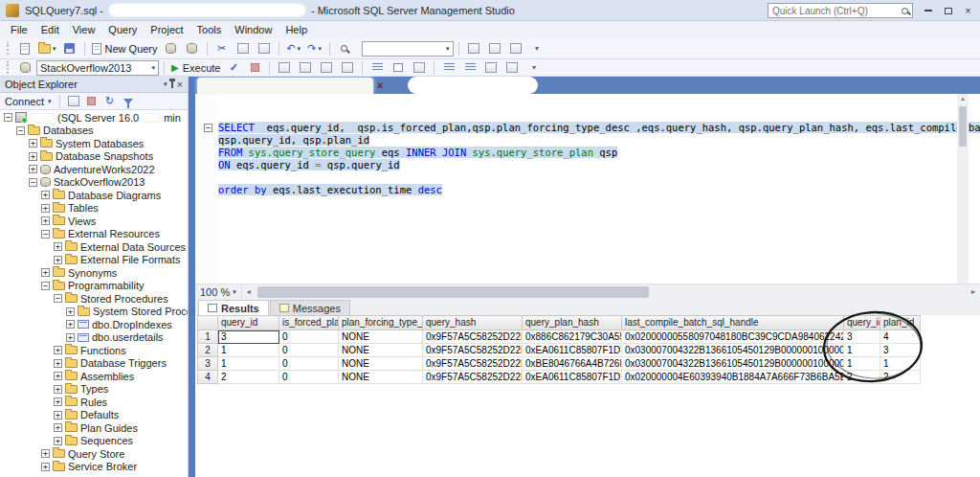 The image size is (980, 477). Describe the element at coordinates (243, 49) in the screenshot. I see `copy-icon` at that location.